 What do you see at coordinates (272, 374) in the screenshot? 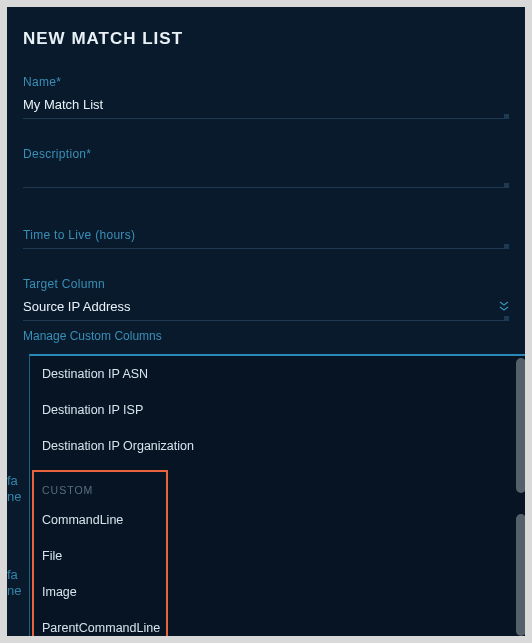
I see `dropdown-option: Destination IP ASN` at bounding box center [272, 374].